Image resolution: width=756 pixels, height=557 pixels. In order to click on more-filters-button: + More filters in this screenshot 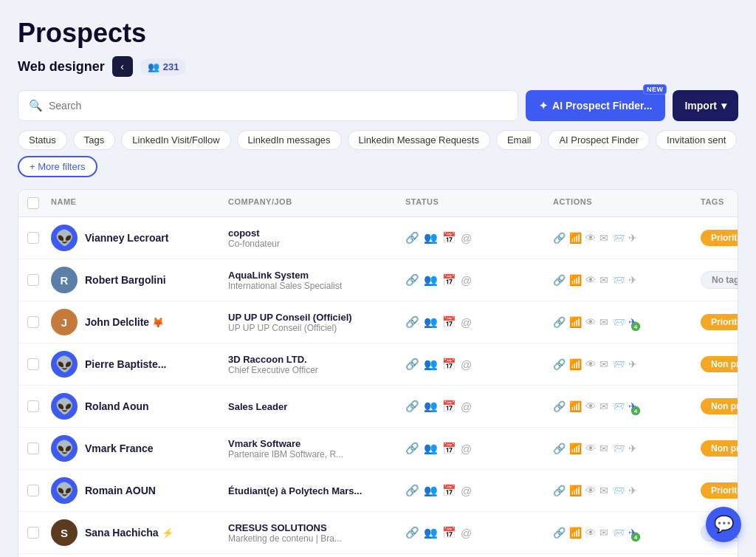, I will do `click(58, 167)`.